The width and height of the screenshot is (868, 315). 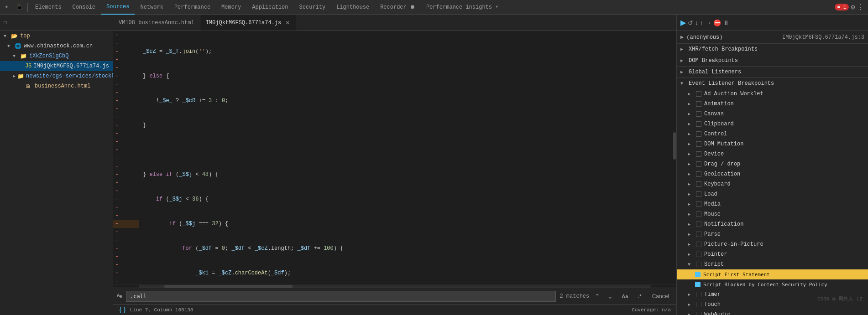 What do you see at coordinates (861, 7) in the screenshot?
I see `more-icon: ⋮` at bounding box center [861, 7].